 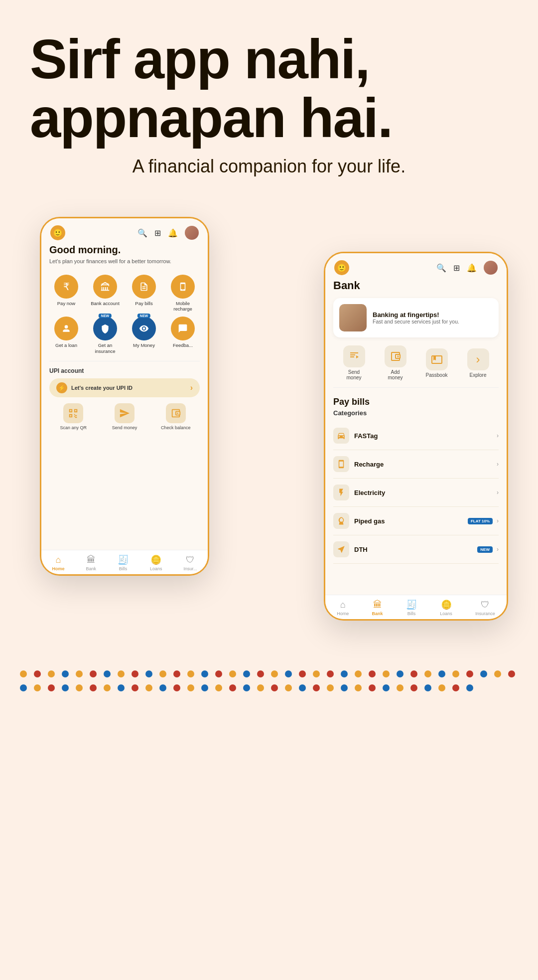 I want to click on dth-new-badge: NEW, so click(x=485, y=549).